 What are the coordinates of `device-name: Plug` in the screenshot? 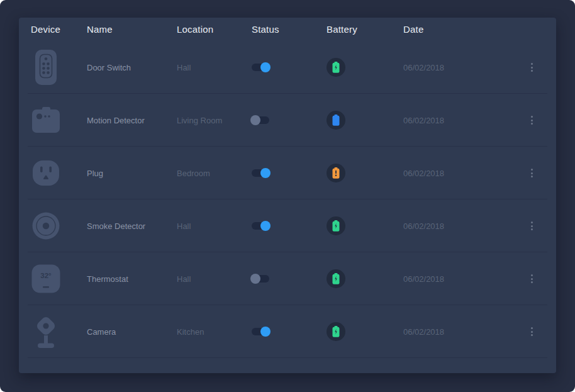 It's located at (132, 174).